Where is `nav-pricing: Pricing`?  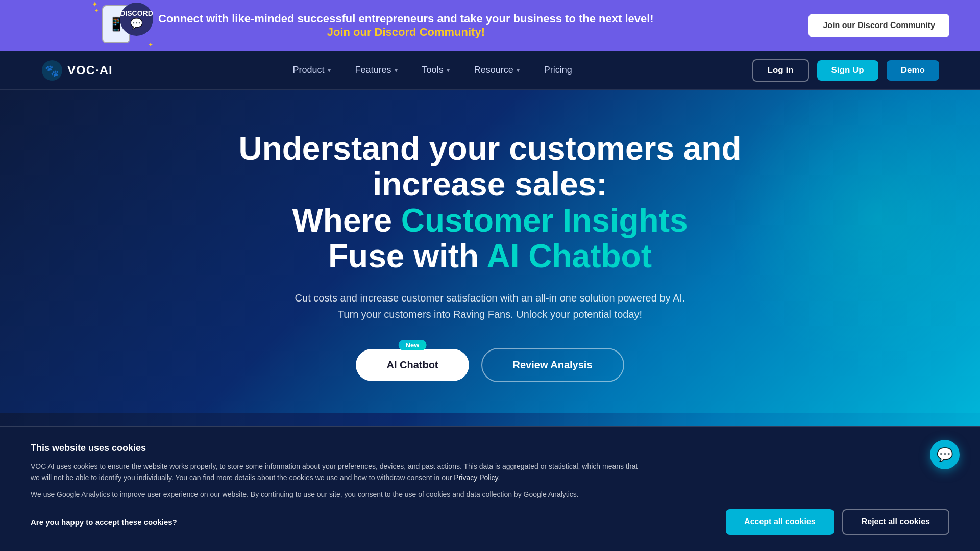
nav-pricing: Pricing is located at coordinates (558, 70).